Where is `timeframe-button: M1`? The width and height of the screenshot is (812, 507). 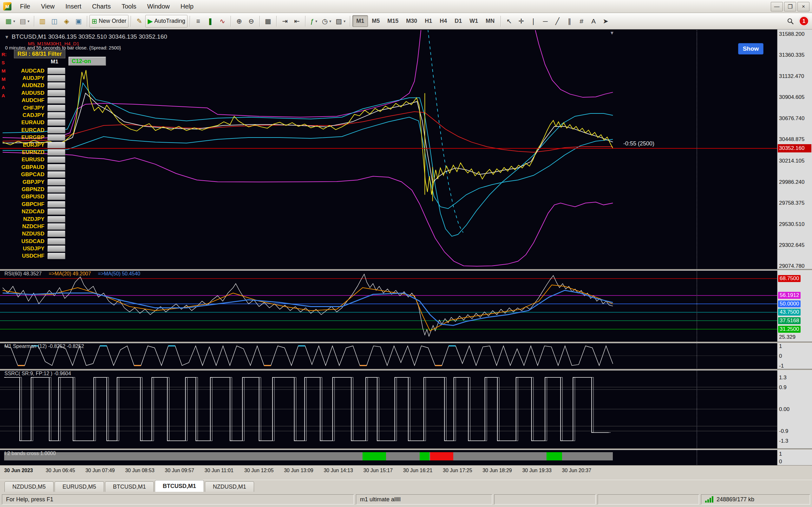
timeframe-button: M1 is located at coordinates (360, 21).